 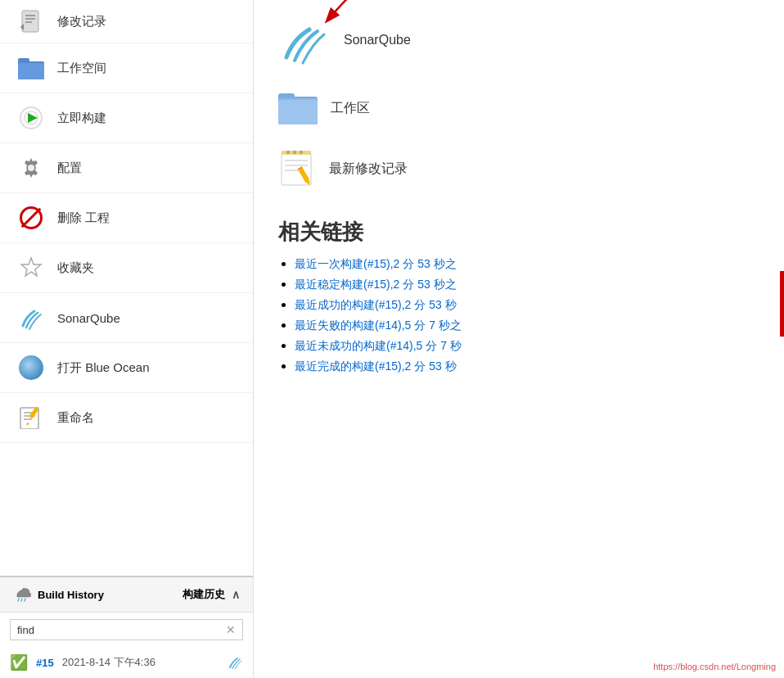 What do you see at coordinates (519, 108) in the screenshot?
I see `workspace-link-row: 工作区` at bounding box center [519, 108].